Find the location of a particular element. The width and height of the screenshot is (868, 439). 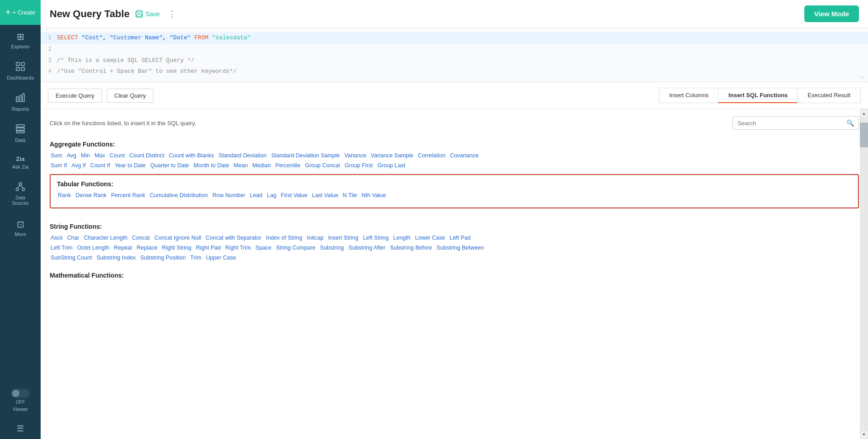

func-count-if: Count If is located at coordinates (100, 165).